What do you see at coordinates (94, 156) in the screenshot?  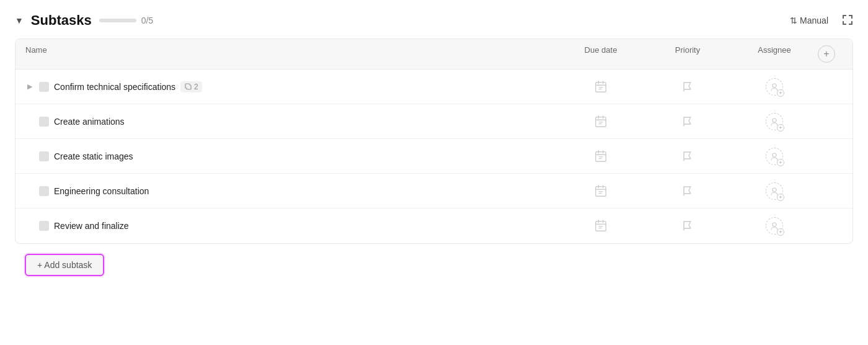 I see `task-name: Create static images` at bounding box center [94, 156].